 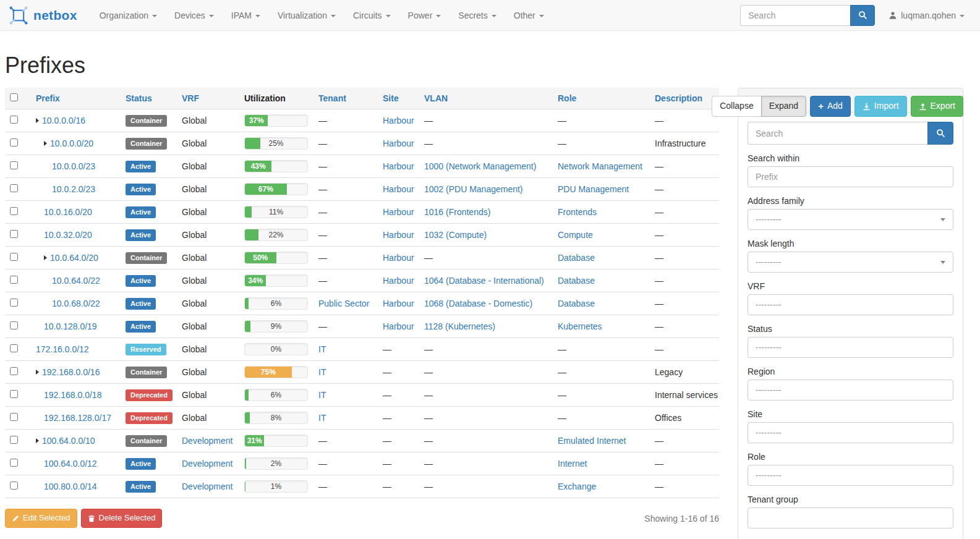 What do you see at coordinates (48, 98) in the screenshot?
I see `column-header-prefix: Prefix` at bounding box center [48, 98].